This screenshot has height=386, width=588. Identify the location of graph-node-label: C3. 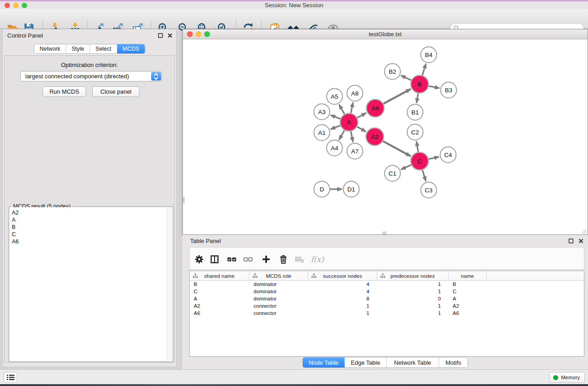
(428, 190).